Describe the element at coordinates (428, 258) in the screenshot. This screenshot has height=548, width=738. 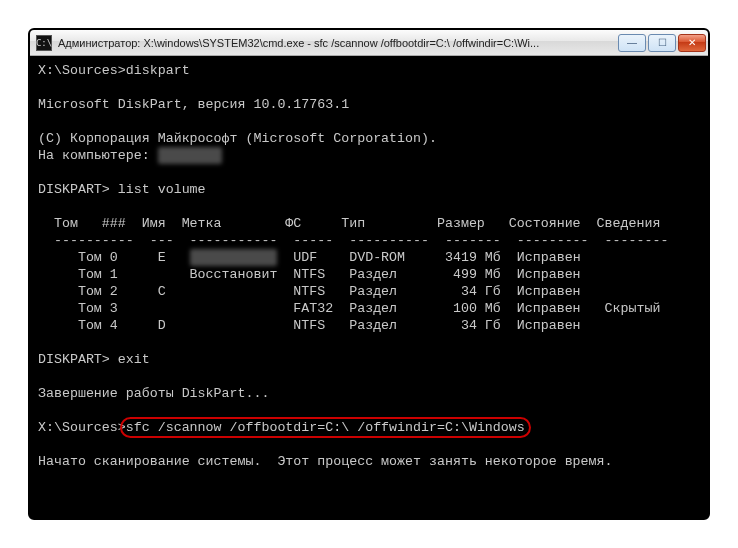
I see `table-row: UDF DVD-ROM 3419 Мб Исправен` at that location.